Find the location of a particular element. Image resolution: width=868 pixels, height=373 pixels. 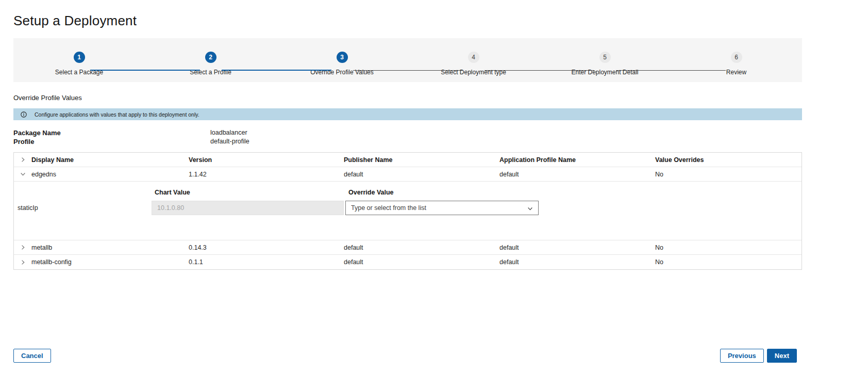

step-6-circle: 6 is located at coordinates (737, 57).